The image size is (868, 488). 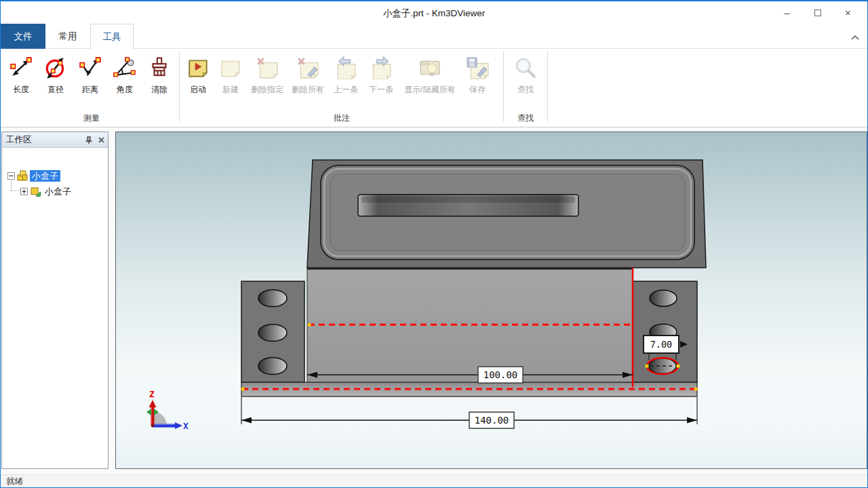 I want to click on x-axis-label: X, so click(x=186, y=426).